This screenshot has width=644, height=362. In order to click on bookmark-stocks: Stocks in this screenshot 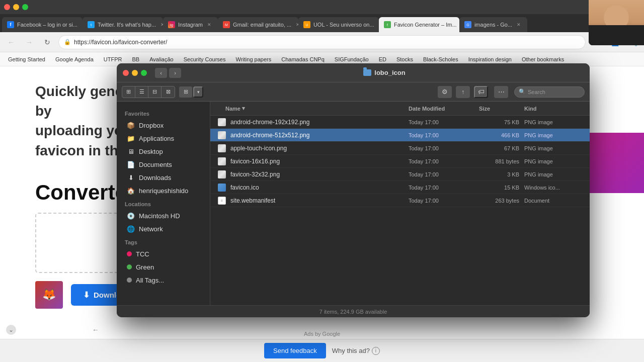, I will do `click(405, 59)`.